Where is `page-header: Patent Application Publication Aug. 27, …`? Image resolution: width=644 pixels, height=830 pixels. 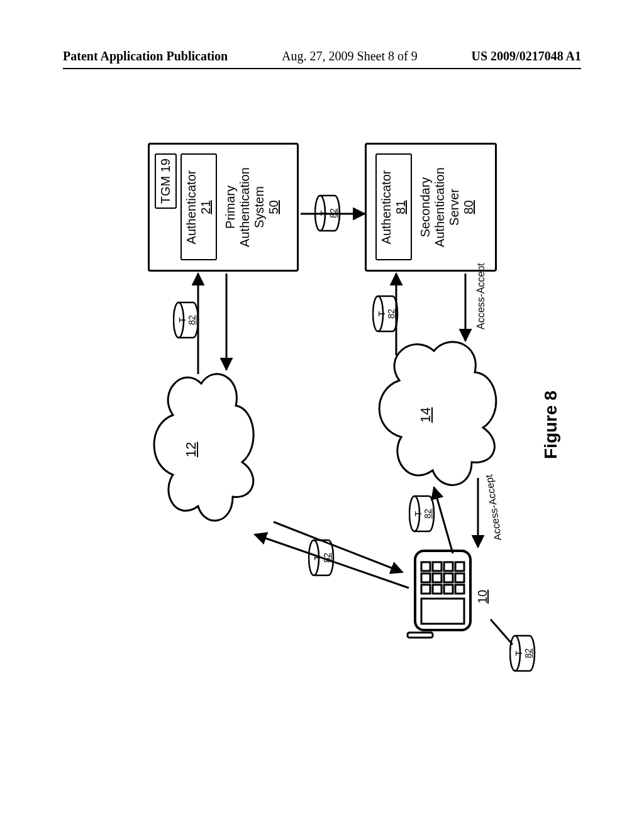
page-header: Patent Application Publication Aug. 27, … is located at coordinates (322, 58).